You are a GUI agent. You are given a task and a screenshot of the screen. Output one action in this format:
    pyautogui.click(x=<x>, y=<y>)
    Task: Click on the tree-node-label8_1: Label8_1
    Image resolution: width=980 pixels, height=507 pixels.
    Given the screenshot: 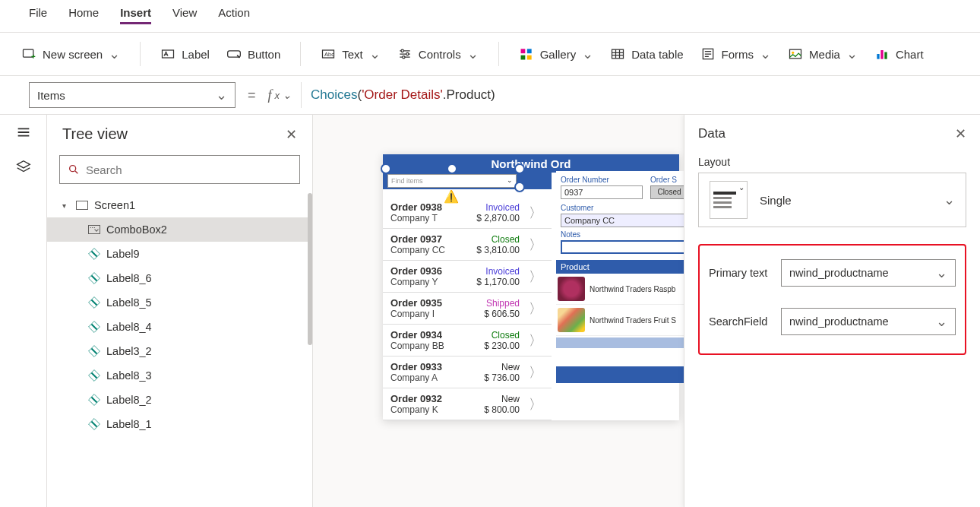 What is the action you would take?
    pyautogui.click(x=179, y=424)
    